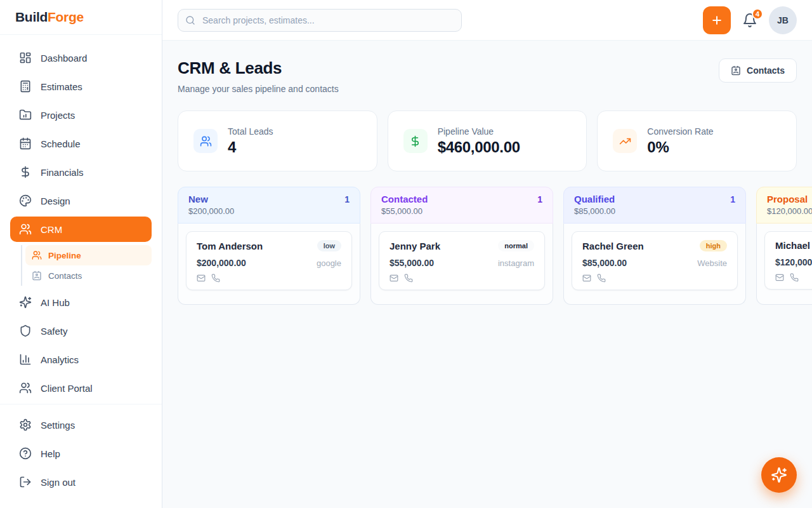 This screenshot has width=812, height=508. What do you see at coordinates (258, 89) in the screenshot?
I see `page-subtitle: Manage your sales pipeline and contacts` at bounding box center [258, 89].